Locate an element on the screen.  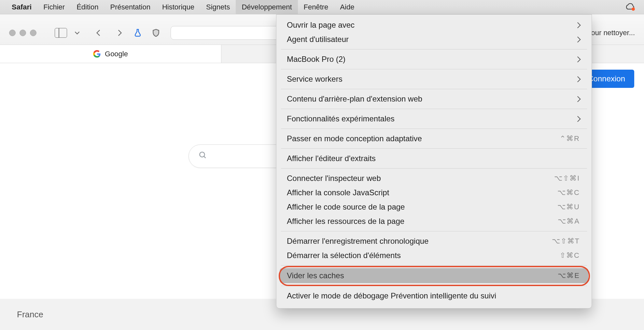
status-cloud-icon is located at coordinates (630, 7).